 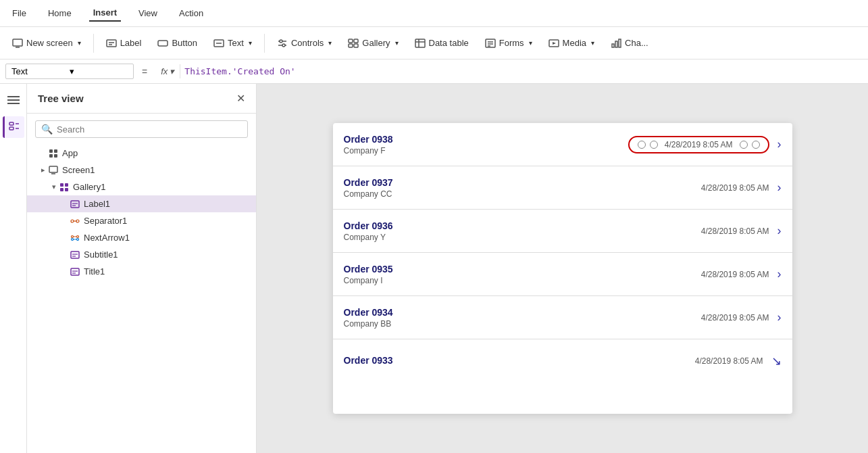 What do you see at coordinates (61, 99) in the screenshot?
I see `tree-title: Tree view` at bounding box center [61, 99].